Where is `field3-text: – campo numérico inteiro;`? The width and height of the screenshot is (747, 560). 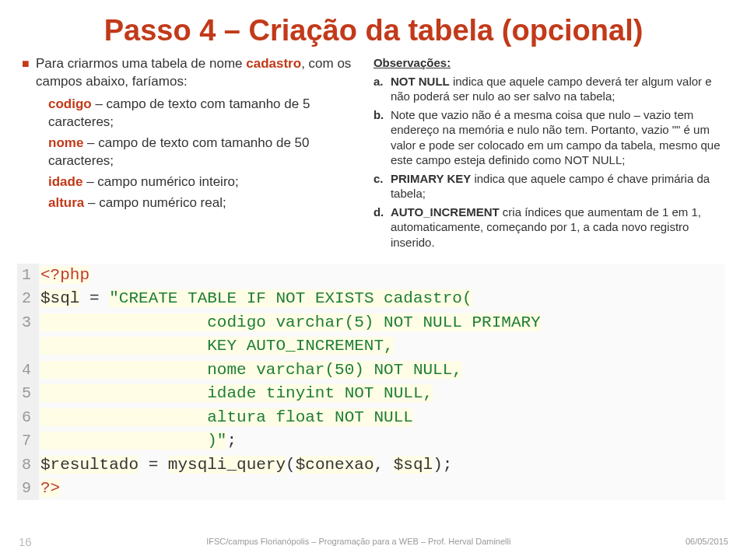
field3-text: – campo numérico inteiro; is located at coordinates (160, 182).